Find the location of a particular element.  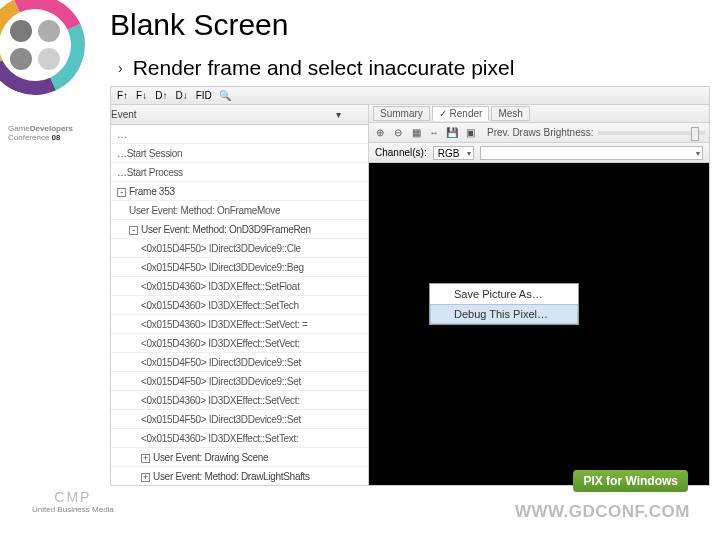

event-text: <0x015D4F50> IDirect3DDevice9::Beg is located at coordinates (222, 268).